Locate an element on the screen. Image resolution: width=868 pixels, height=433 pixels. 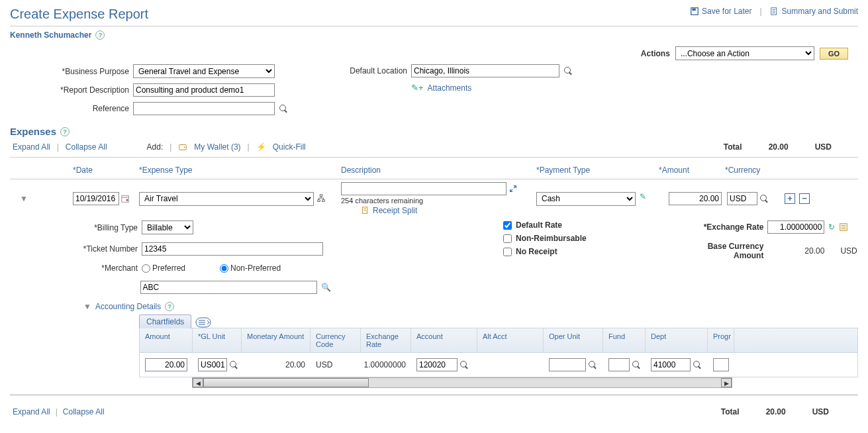
payment-type-select: Cash is located at coordinates (586, 199).